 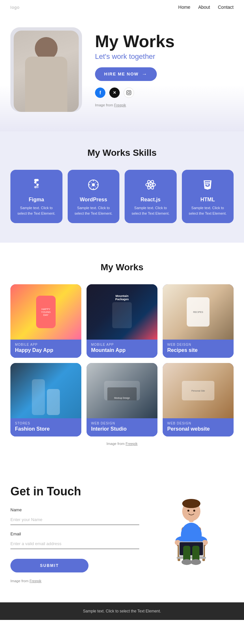 I want to click on html-name: HTML, so click(x=208, y=200).